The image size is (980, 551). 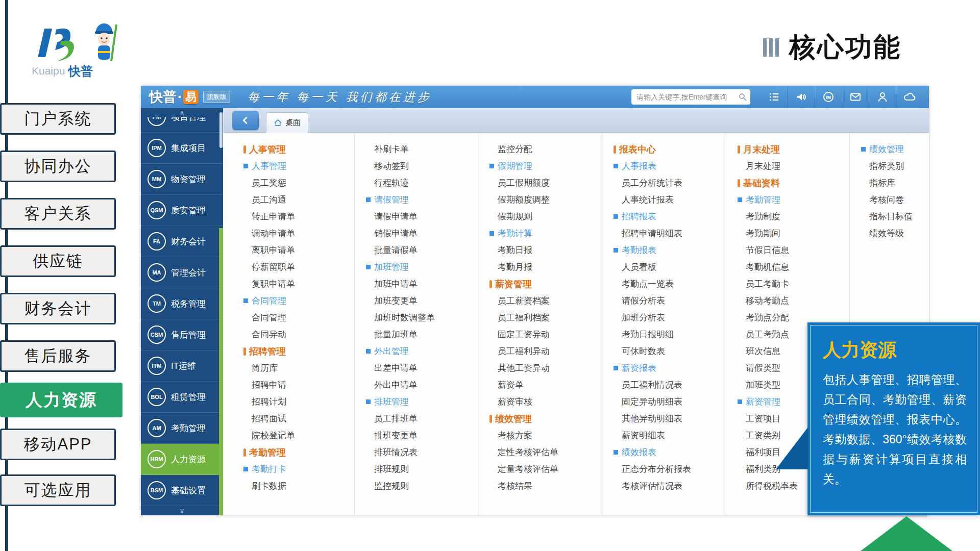 What do you see at coordinates (422, 216) in the screenshot?
I see `menu-item: 请假申请单` at bounding box center [422, 216].